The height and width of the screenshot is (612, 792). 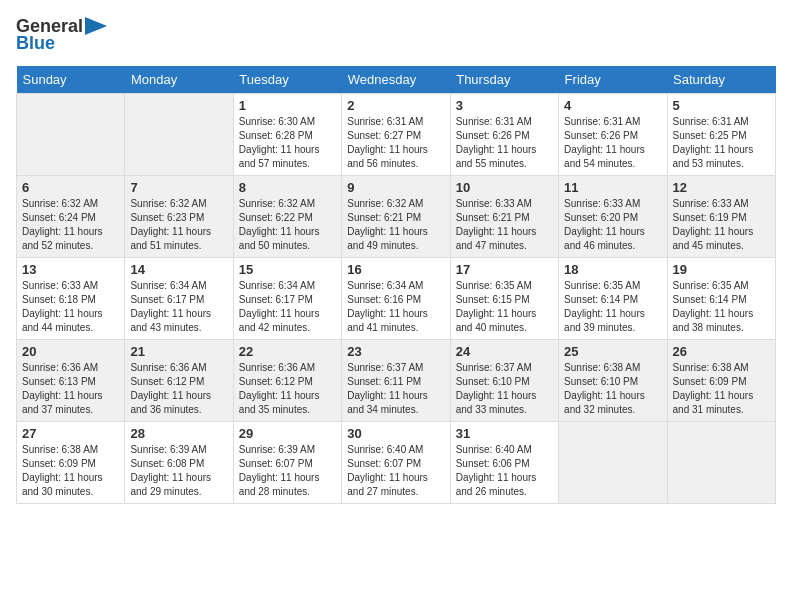 What do you see at coordinates (70, 307) in the screenshot?
I see `day-info: Sunrise: 6:33 AMSunset: 6:18 PMDaylight:…` at bounding box center [70, 307].